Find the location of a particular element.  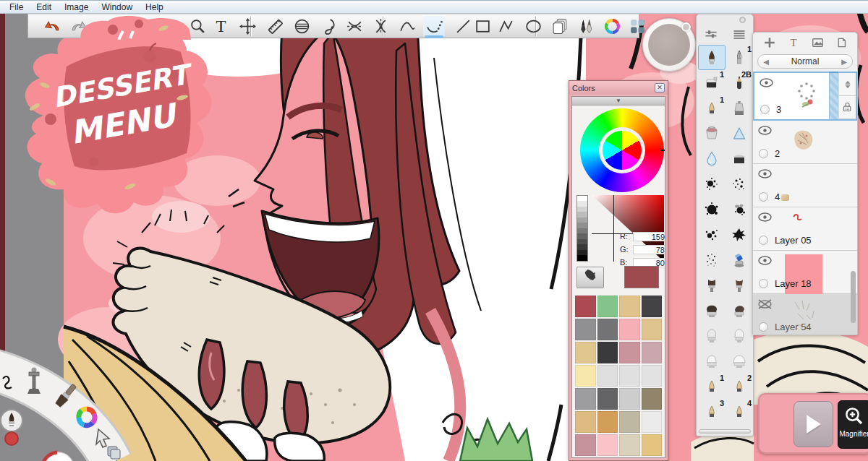

menu-file: File is located at coordinates (16, 7).